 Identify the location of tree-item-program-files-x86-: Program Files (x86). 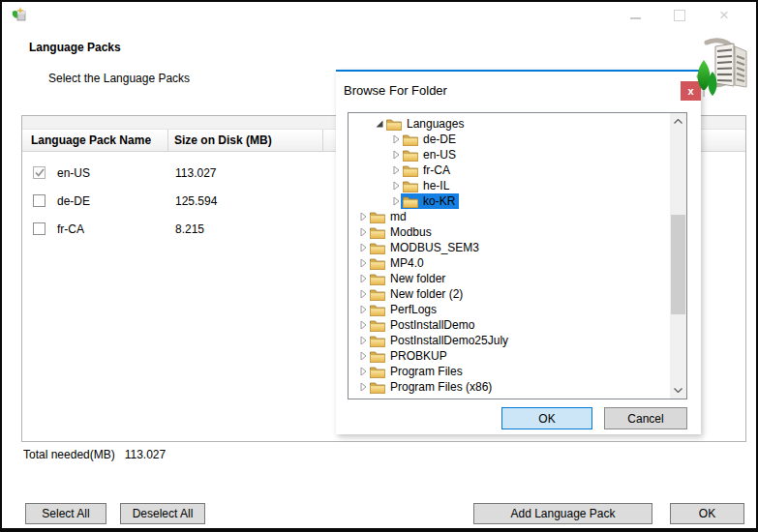
(517, 387).